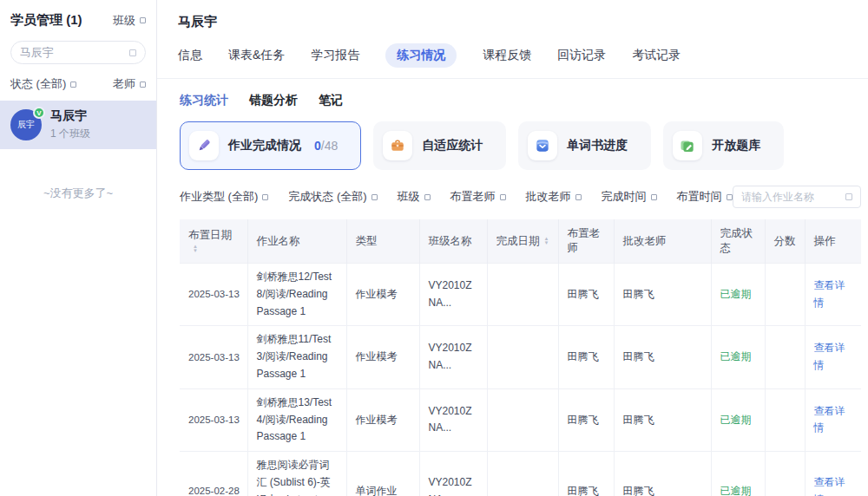 This screenshot has height=496, width=868. What do you see at coordinates (271, 146) in the screenshot?
I see `card-homework-completion: 作业完成情况 0/48` at bounding box center [271, 146].